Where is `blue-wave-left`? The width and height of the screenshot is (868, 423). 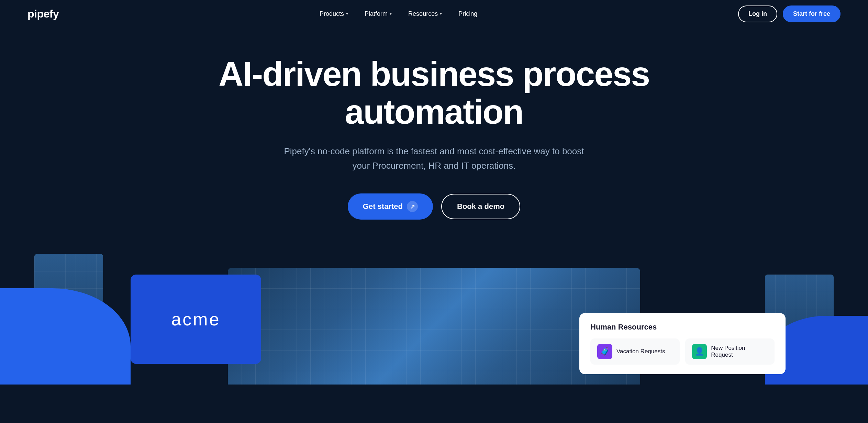
blue-wave-left is located at coordinates (65, 336).